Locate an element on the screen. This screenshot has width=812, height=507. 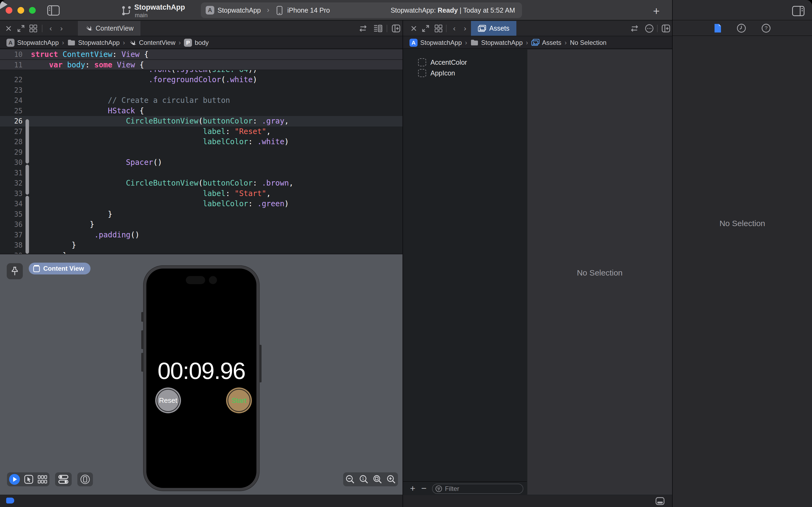
tab-contentview: ContentView is located at coordinates (109, 28).